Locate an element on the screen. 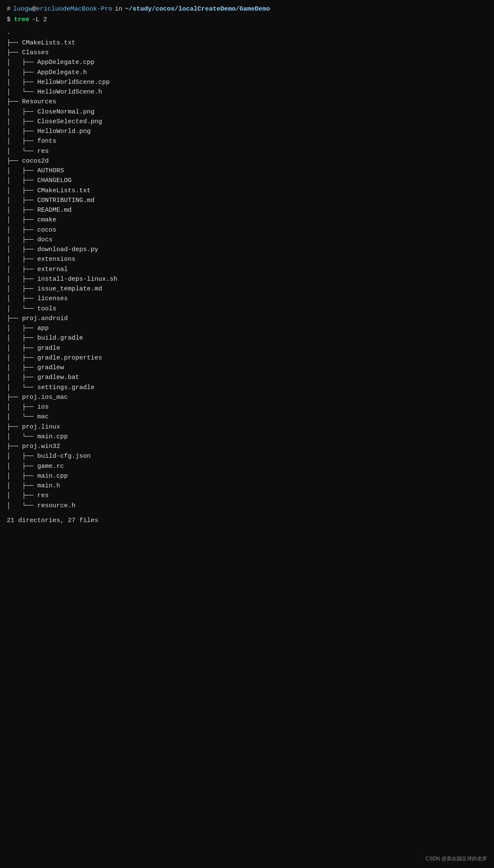 This screenshot has height=868, width=494. tree-item: proj.win32 is located at coordinates (41, 446).